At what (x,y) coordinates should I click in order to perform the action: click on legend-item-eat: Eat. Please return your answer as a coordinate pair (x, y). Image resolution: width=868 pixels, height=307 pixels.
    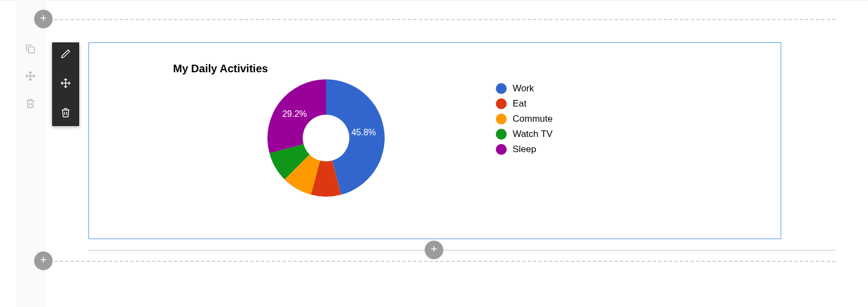
    Looking at the image, I should click on (524, 104).